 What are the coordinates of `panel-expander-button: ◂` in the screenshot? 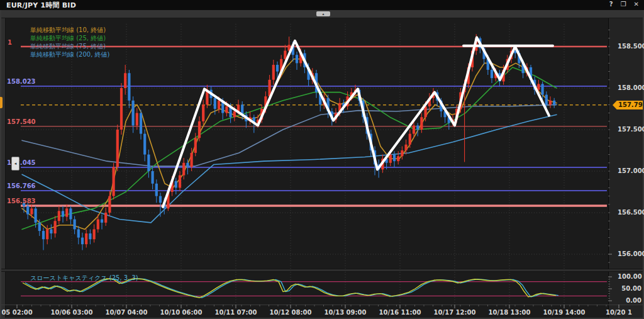 It's located at (15, 164).